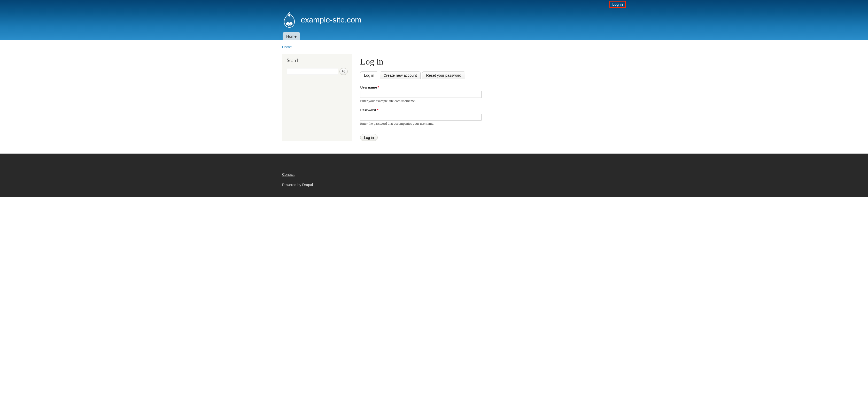 The height and width of the screenshot is (398, 868). I want to click on search-heading: Search, so click(317, 61).